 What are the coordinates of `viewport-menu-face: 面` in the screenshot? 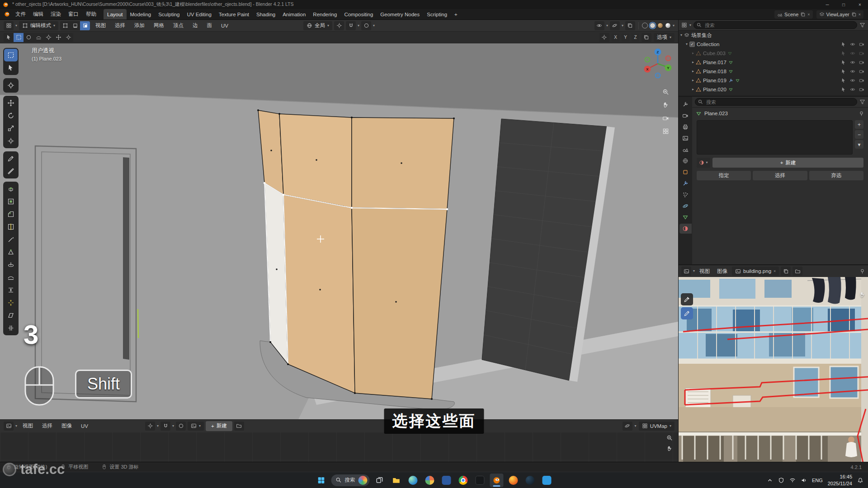 It's located at (210, 25).